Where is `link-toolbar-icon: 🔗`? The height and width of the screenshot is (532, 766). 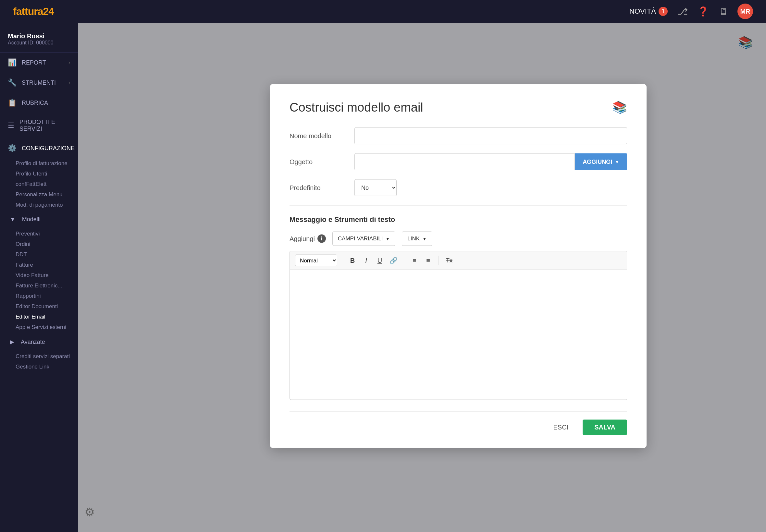
link-toolbar-icon: 🔗 is located at coordinates (394, 261).